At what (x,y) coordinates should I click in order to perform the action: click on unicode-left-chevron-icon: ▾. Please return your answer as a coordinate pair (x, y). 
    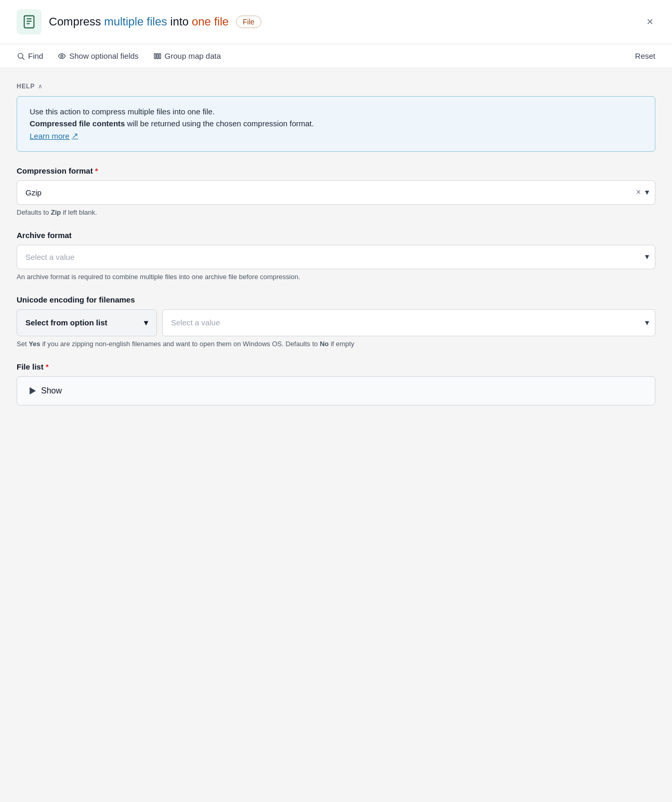
    Looking at the image, I should click on (146, 323).